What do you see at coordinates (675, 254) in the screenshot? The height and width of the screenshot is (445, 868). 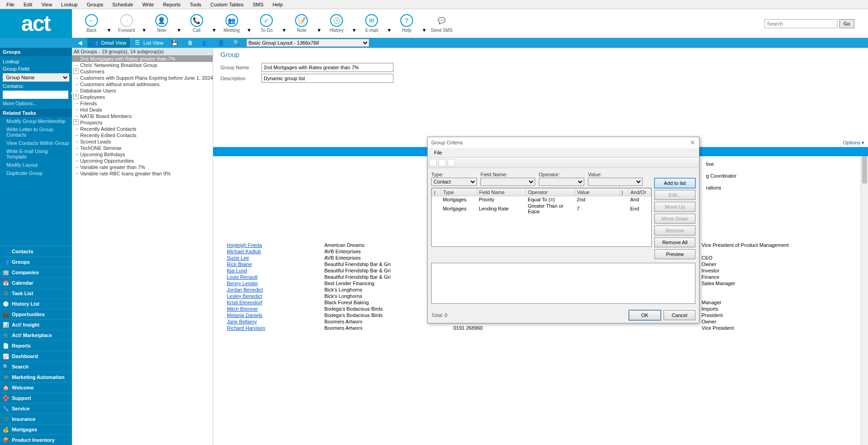 I see `preview-button: Preview` at bounding box center [675, 254].